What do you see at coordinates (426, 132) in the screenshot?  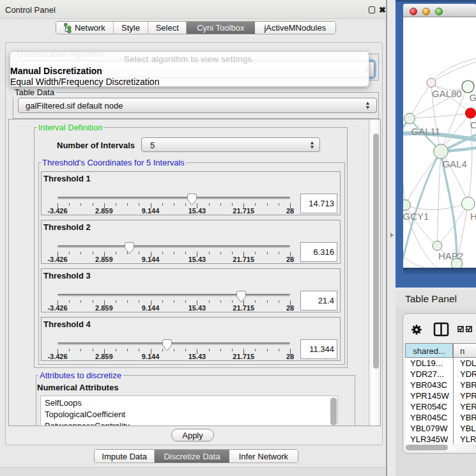 I see `svg-text: GAL11` at bounding box center [426, 132].